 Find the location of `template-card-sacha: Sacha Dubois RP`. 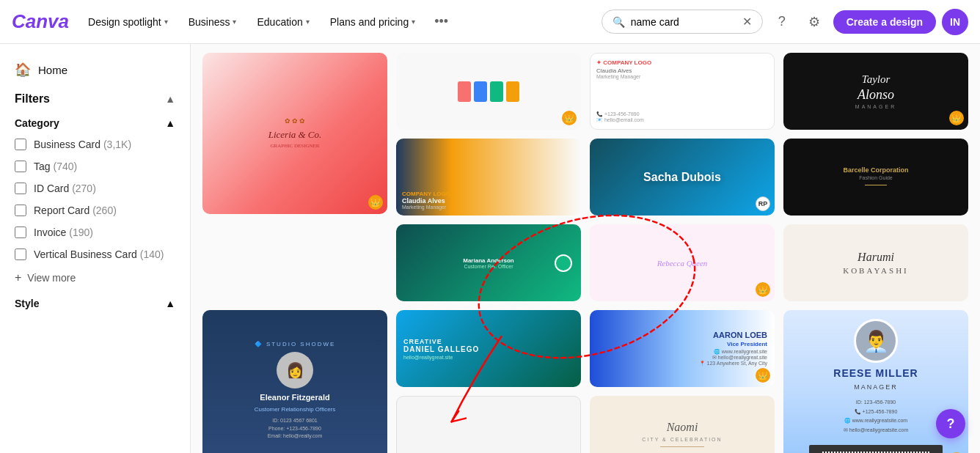

template-card-sacha: Sacha Dubois RP is located at coordinates (682, 177).